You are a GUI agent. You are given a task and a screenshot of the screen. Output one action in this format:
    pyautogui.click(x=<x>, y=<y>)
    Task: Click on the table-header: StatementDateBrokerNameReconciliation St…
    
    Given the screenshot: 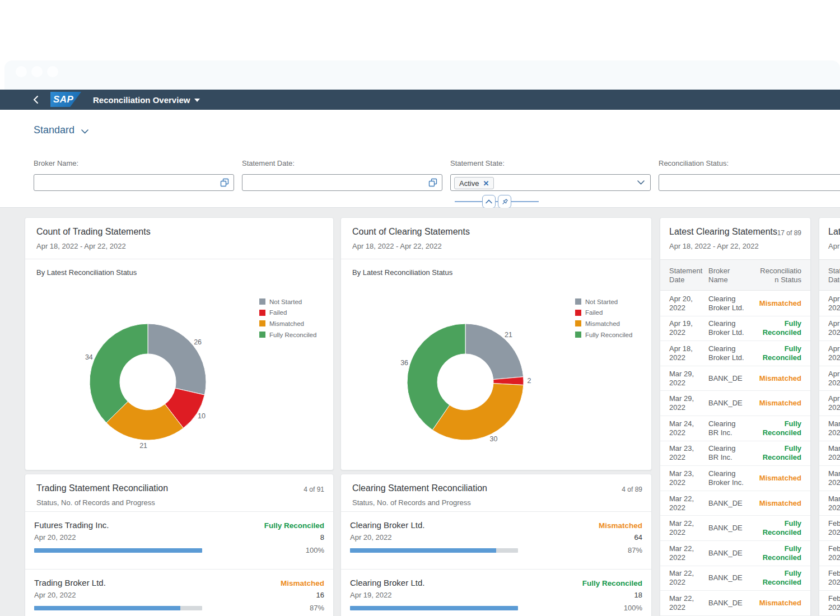 What is the action you would take?
    pyautogui.click(x=735, y=275)
    